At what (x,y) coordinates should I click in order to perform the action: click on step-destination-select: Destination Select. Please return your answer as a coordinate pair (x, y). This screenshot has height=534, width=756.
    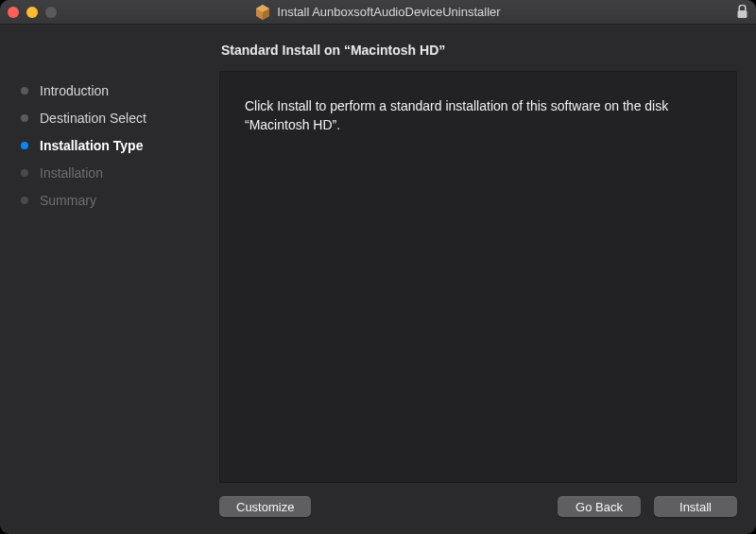
    Looking at the image, I should click on (115, 118).